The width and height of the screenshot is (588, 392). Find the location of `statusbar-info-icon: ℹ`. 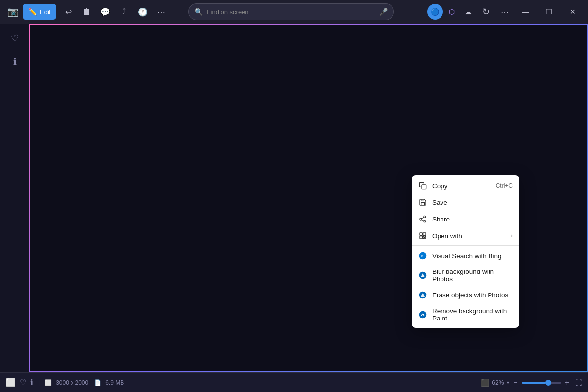

statusbar-info-icon: ℹ is located at coordinates (32, 382).